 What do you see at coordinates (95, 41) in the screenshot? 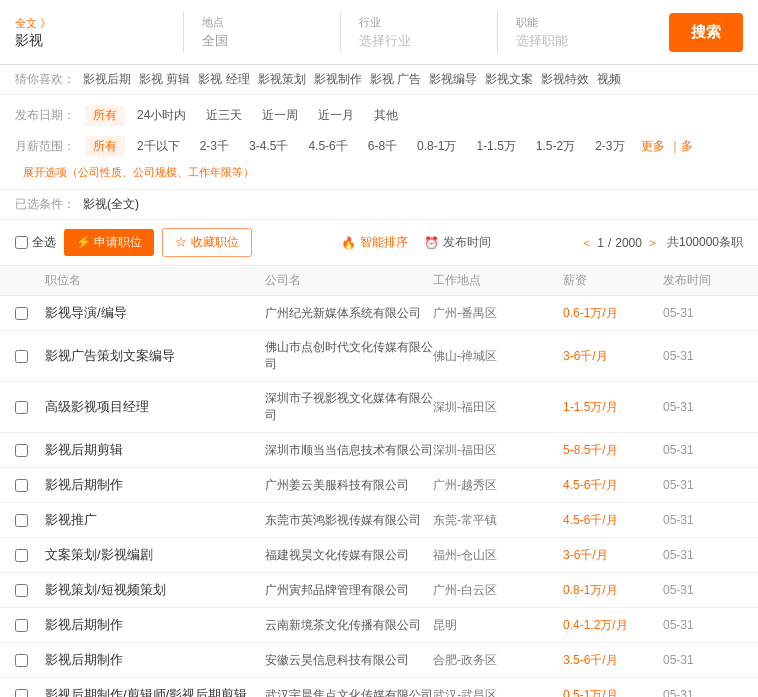
I see `keyword-input` at bounding box center [95, 41].